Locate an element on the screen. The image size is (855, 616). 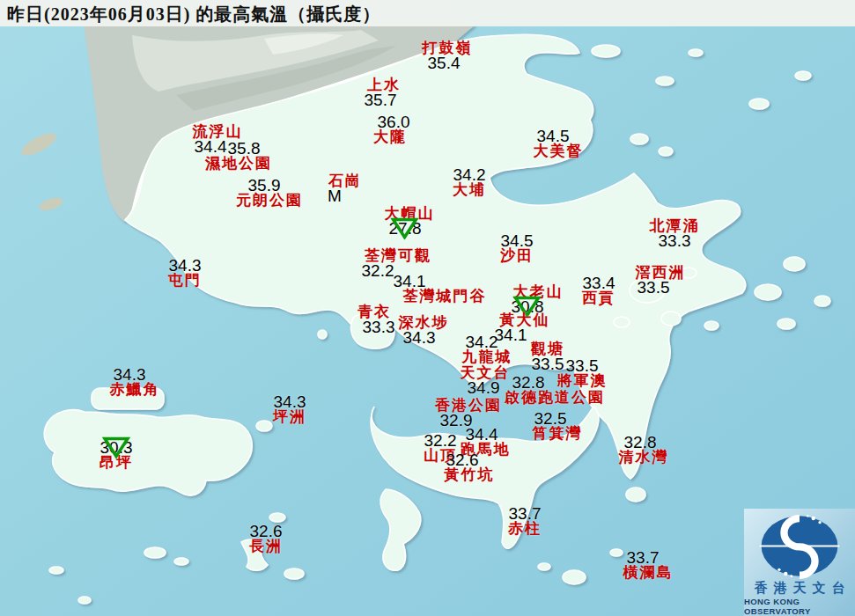
map-title: 昨日(2023年06月03日) 的最高氣溫（攝氏度） is located at coordinates (194, 14).